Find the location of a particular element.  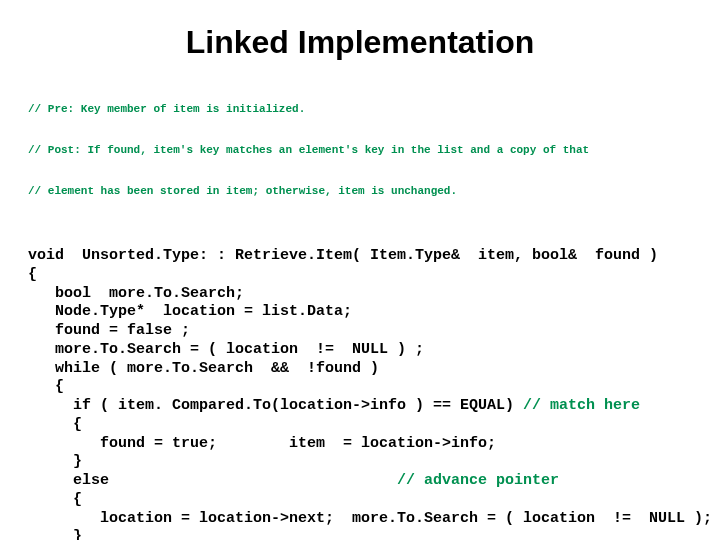

code-line: else is located at coordinates (212, 480).